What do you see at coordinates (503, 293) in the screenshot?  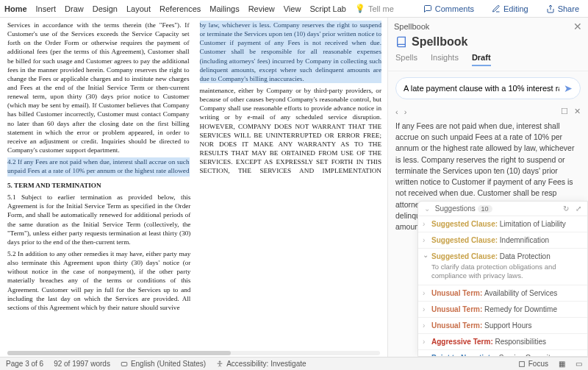 I see `suggestion-item: Unusual Term: Availability of Services` at bounding box center [503, 293].